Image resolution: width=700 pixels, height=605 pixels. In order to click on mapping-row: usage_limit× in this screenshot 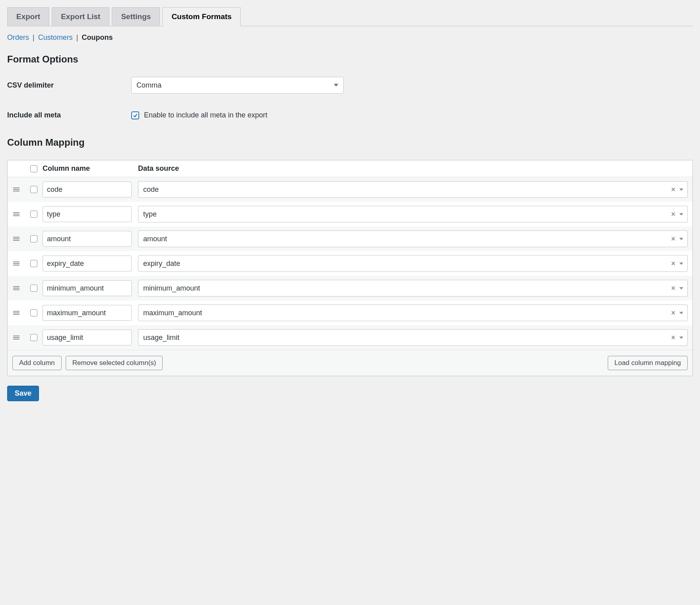, I will do `click(350, 338)`.